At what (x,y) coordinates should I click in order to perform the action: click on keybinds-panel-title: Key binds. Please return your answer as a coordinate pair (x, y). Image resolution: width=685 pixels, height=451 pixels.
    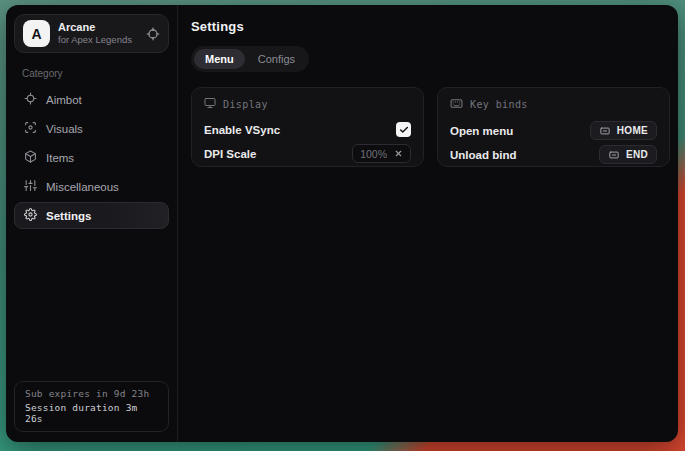
    Looking at the image, I should click on (499, 104).